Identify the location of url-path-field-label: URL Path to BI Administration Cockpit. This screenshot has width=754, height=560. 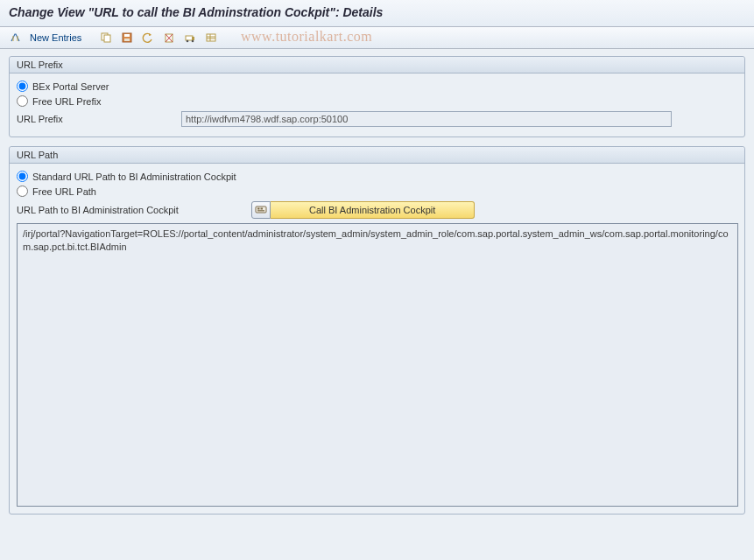
(130, 210).